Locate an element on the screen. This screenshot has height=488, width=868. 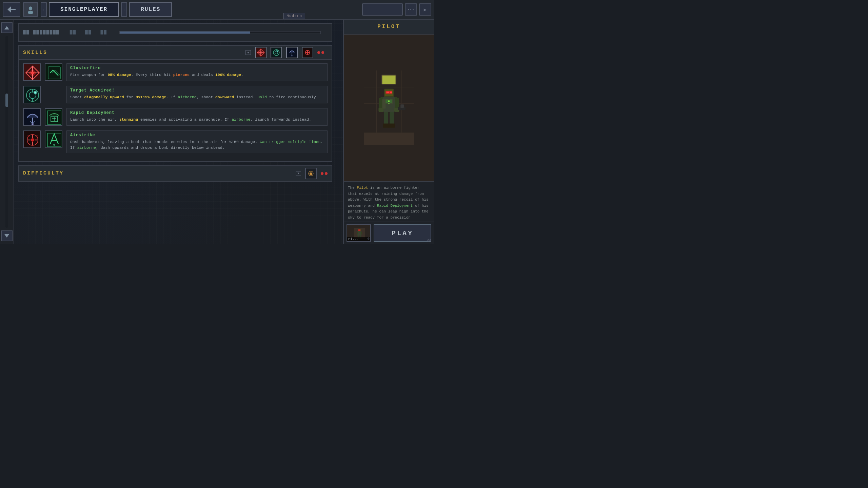
skill-name-clusterfire: Clusterfire is located at coordinates (197, 68).